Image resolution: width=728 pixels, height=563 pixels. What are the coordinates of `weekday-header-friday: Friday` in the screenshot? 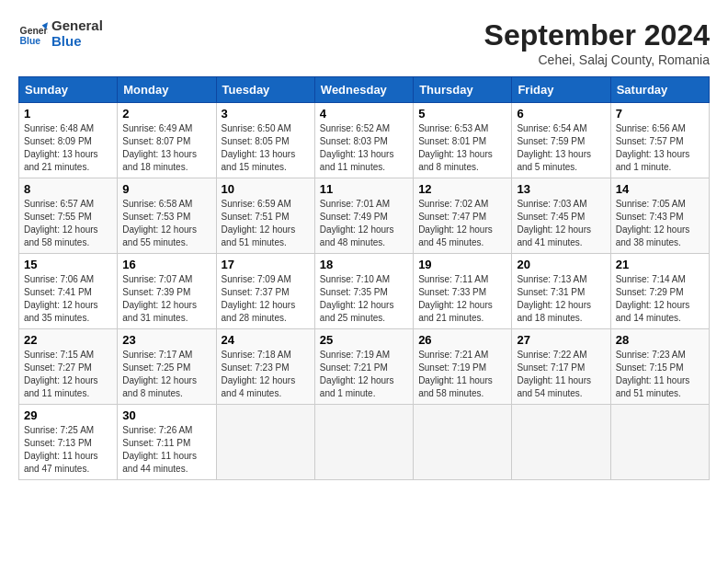 It's located at (561, 90).